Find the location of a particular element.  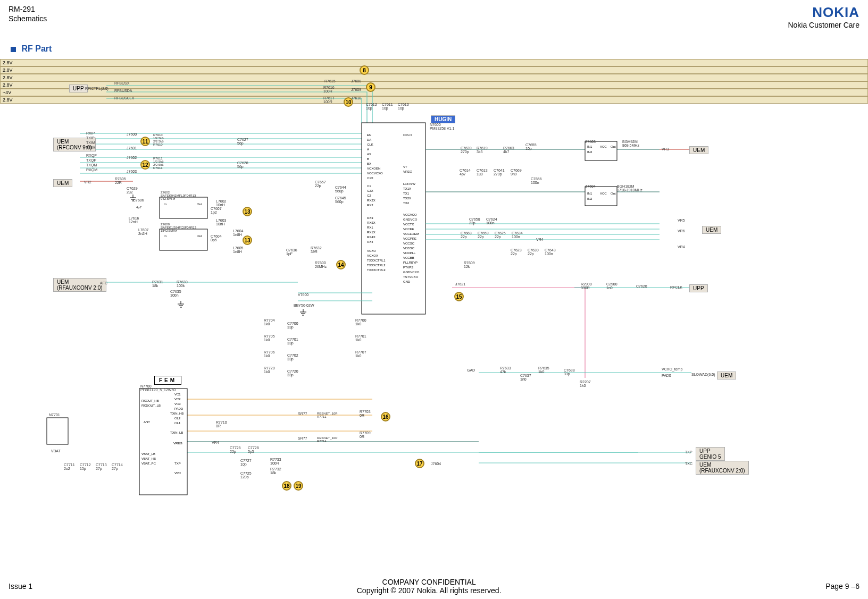

c7614: C7614 4p7 is located at coordinates (465, 172).